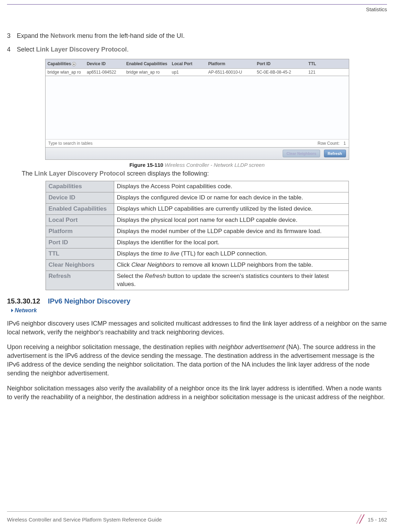  I want to click on cell-ttl: 121, so click(328, 72).